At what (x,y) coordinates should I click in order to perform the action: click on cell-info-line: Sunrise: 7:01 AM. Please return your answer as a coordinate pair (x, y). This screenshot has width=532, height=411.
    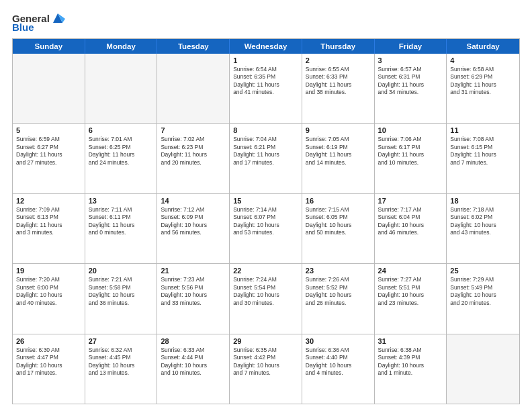
    Looking at the image, I should click on (121, 140).